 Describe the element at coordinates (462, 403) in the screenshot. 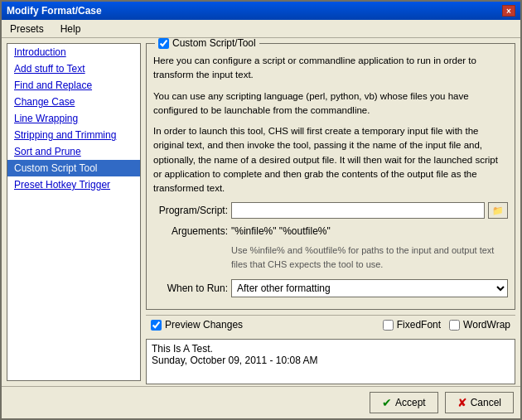

I see `x-icon: ✘` at that location.